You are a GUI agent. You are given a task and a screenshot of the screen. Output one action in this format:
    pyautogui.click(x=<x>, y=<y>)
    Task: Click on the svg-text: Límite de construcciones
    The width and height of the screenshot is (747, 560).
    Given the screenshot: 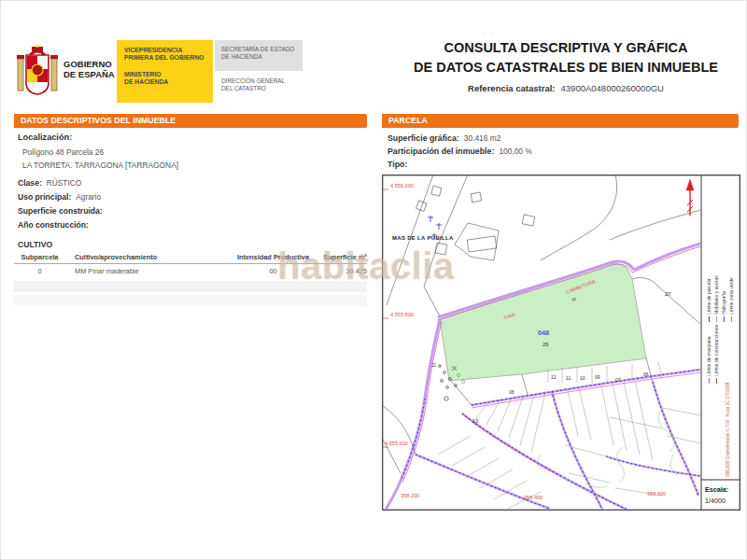 What is the action you would take?
    pyautogui.click(x=716, y=350)
    